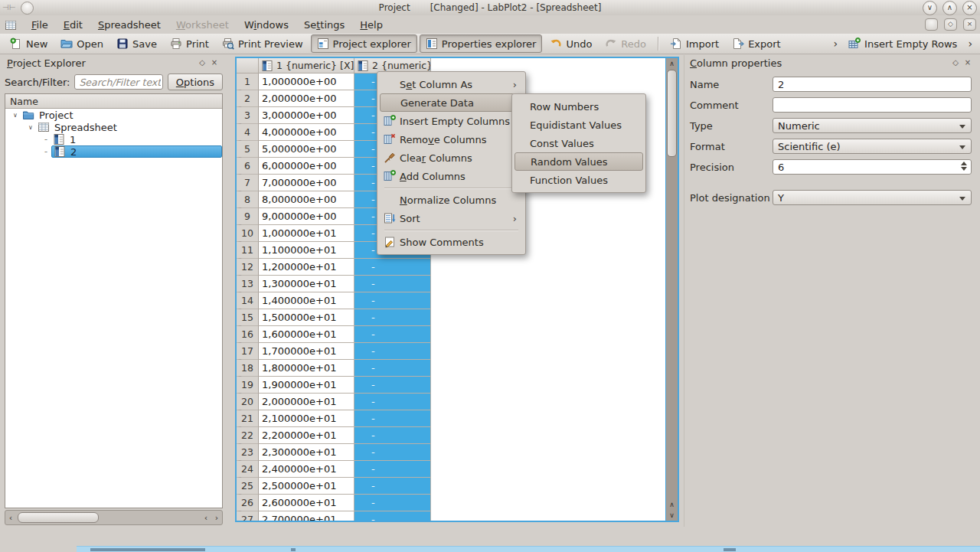 The image size is (980, 552). What do you see at coordinates (672, 113) in the screenshot?
I see `vscroll-thumb` at bounding box center [672, 113].